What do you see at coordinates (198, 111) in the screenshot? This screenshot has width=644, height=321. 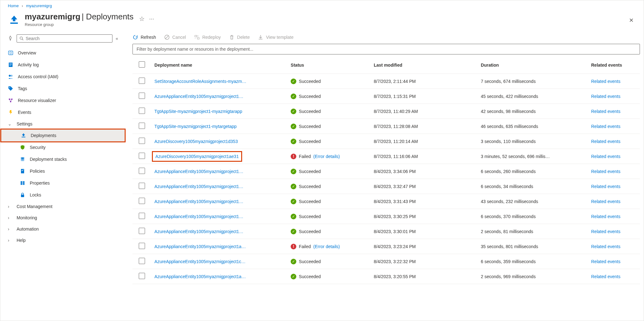 I see `deployment-link: TgtAppSite-myazmigproject1-myazmigtarapp` at bounding box center [198, 111].